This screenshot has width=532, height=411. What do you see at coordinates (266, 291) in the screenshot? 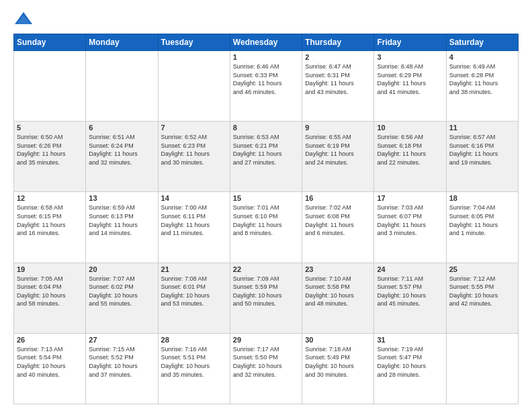
I see `day-info: Sunrise: 7:09 AMSunset: 5:59 PMDaylight:…` at bounding box center [266, 291].